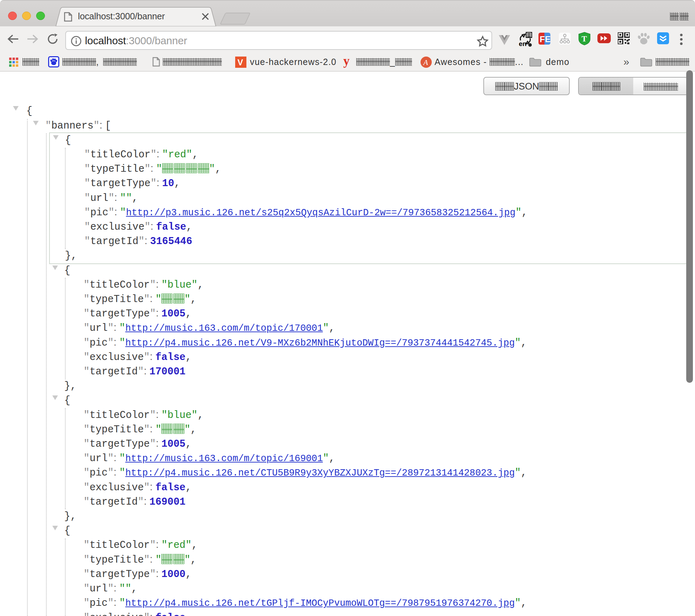  I want to click on svg-text: T, so click(584, 39).